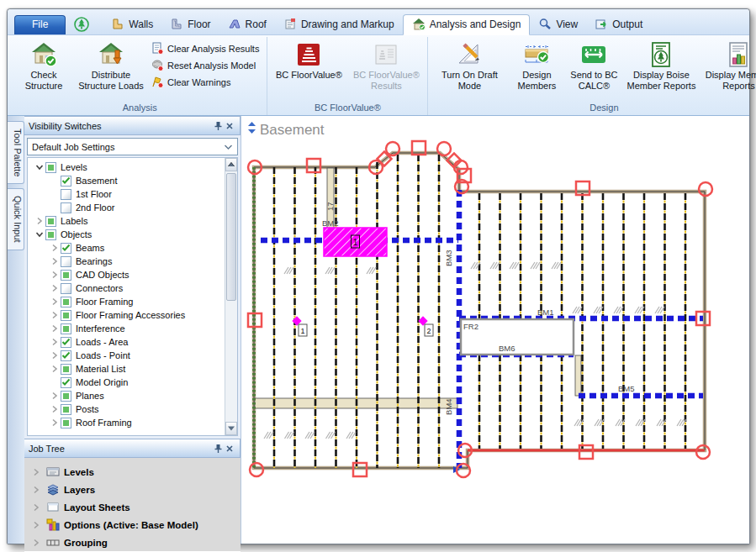  What do you see at coordinates (594, 64) in the screenshot?
I see `send-to-bc-calc-button: Send to BC CALC®` at bounding box center [594, 64].